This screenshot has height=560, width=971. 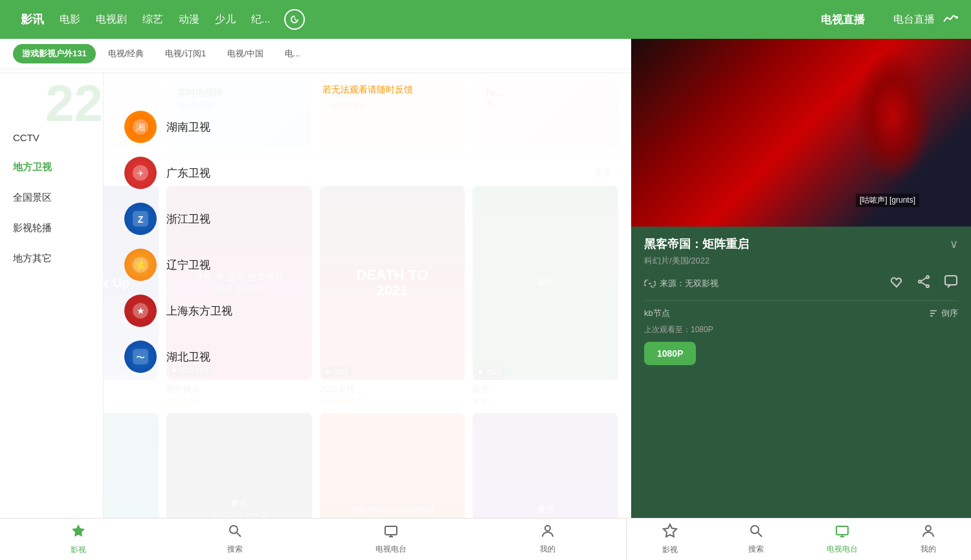 I want to click on channel-name-1: 广东卫视, so click(x=188, y=174).